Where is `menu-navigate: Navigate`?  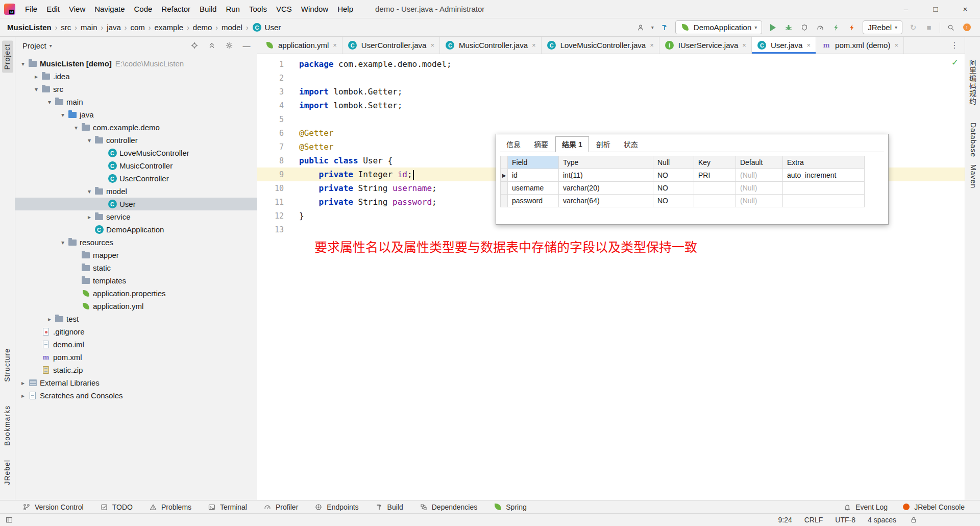 menu-navigate: Navigate is located at coordinates (109, 9).